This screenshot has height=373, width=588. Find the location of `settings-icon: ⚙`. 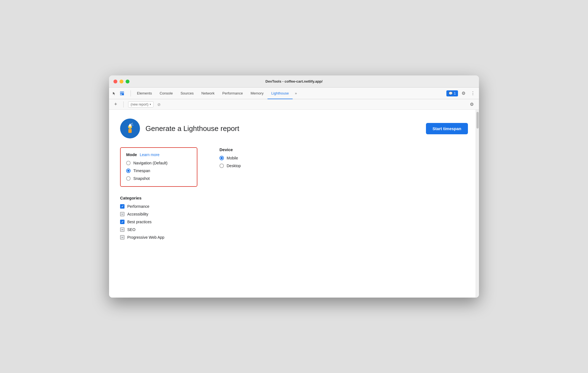

settings-icon: ⚙ is located at coordinates (463, 93).